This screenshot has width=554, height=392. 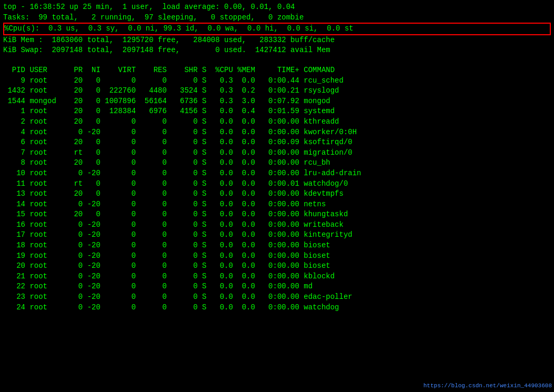 I want to click on watermark: https://blog.csdn.net/weixin_44903608, so click(x=488, y=386).